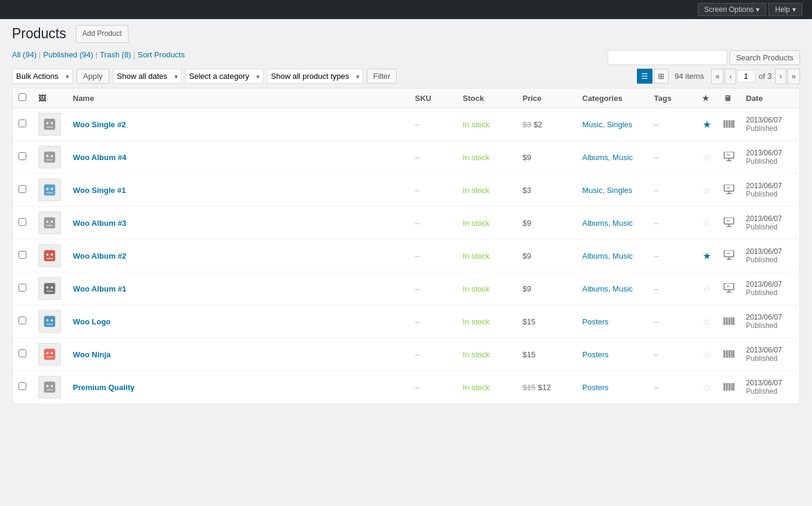  Describe the element at coordinates (672, 223) in the screenshot. I see `row-tags-cell: –` at that location.